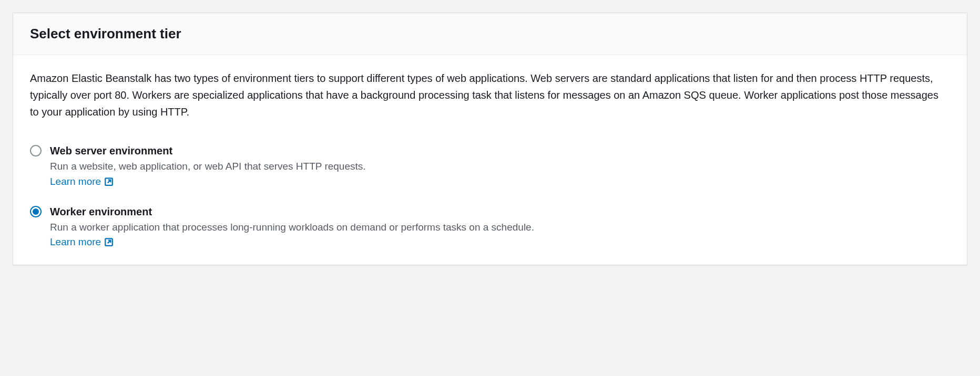 This screenshot has height=376, width=980. I want to click on learn-more-link-web: Learn more, so click(82, 182).